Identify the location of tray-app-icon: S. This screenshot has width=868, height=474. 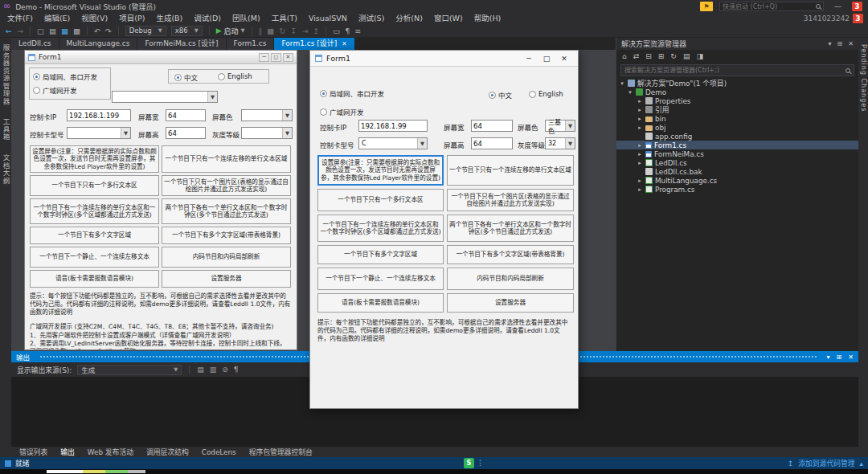
(469, 463).